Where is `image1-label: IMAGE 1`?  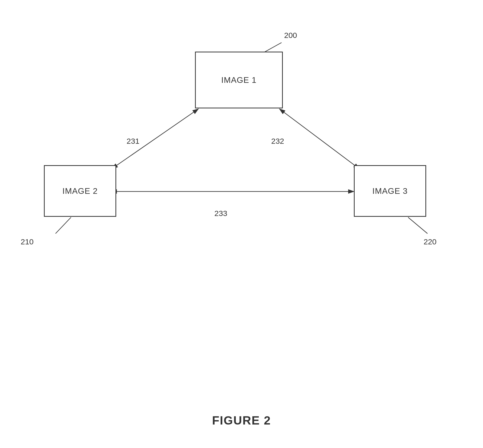
image1-label: IMAGE 1 is located at coordinates (239, 80).